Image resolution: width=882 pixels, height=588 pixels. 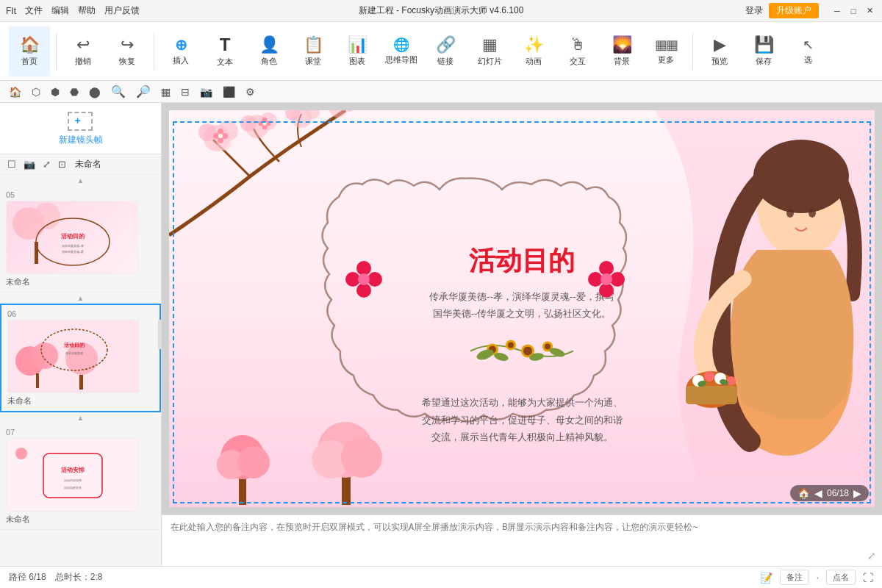 I want to click on insert-icon: ⊕, so click(x=181, y=45).